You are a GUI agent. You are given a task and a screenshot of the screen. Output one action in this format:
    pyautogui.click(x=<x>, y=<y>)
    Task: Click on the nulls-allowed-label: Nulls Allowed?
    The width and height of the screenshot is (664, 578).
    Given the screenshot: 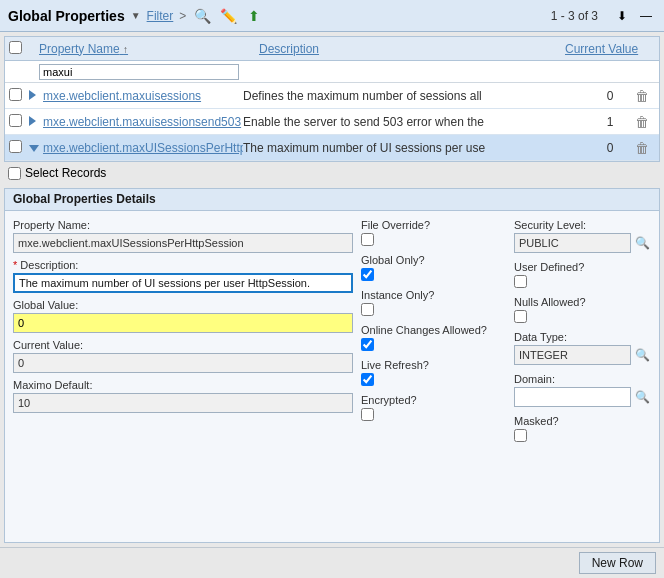 What is the action you would take?
    pyautogui.click(x=582, y=302)
    